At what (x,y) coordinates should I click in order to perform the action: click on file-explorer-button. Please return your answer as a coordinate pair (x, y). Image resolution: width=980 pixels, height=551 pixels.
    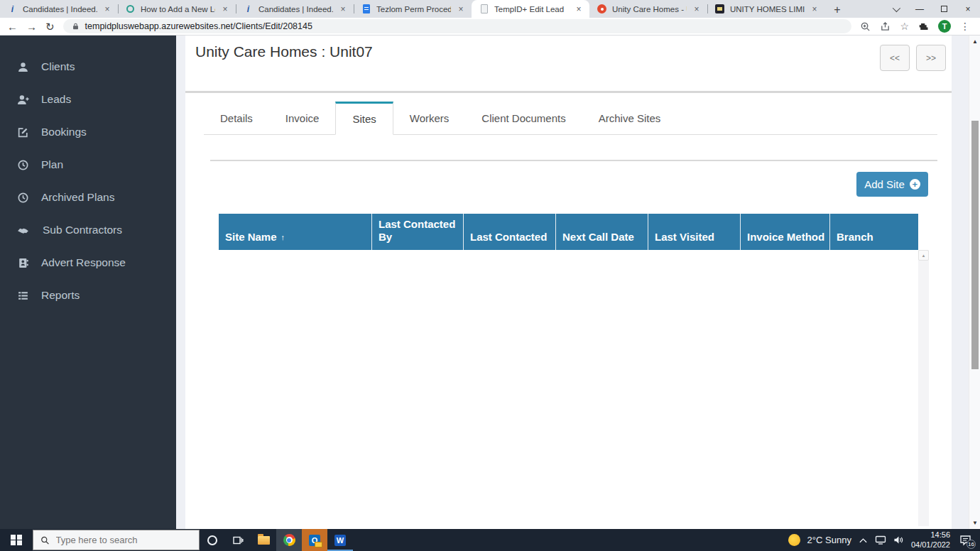
    Looking at the image, I should click on (263, 540).